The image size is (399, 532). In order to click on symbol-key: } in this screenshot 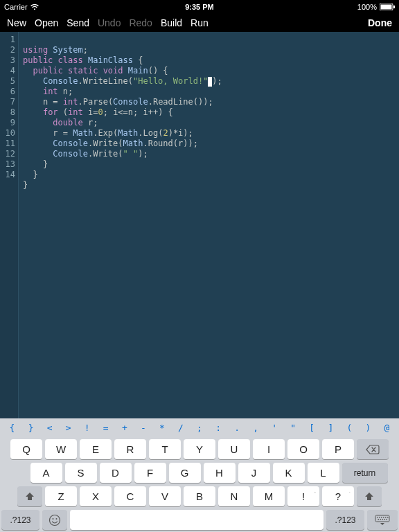, I will do `click(30, 428)`.